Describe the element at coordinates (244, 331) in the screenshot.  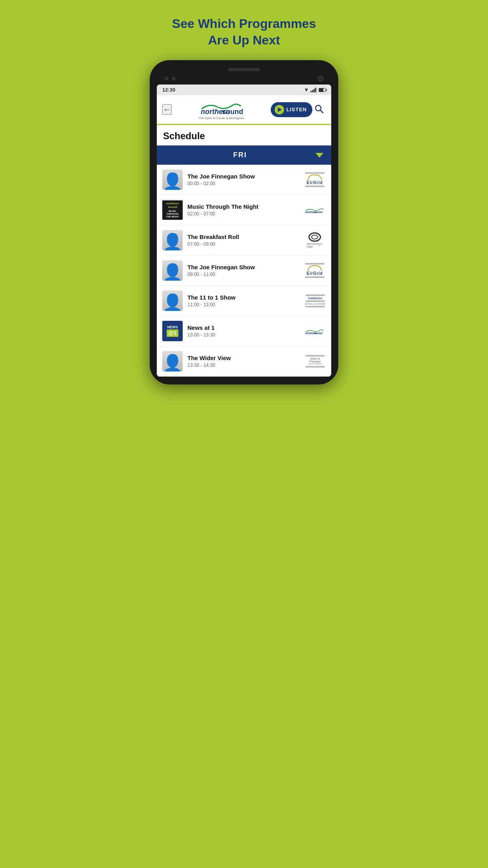
I see `schedule-item-6: NEWS @1 News at 1 13:00 - 13:30 northern…` at that location.